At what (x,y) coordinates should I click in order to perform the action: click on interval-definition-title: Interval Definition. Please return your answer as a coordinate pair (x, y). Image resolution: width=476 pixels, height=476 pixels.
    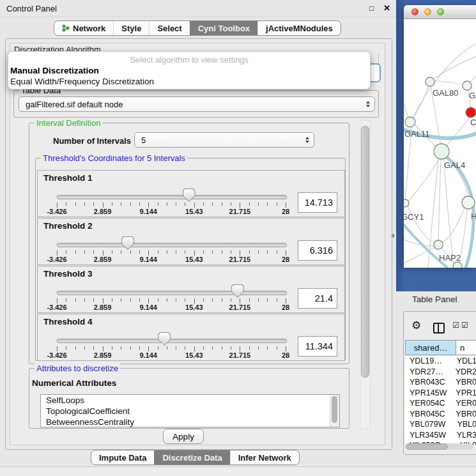
    Looking at the image, I should click on (68, 123).